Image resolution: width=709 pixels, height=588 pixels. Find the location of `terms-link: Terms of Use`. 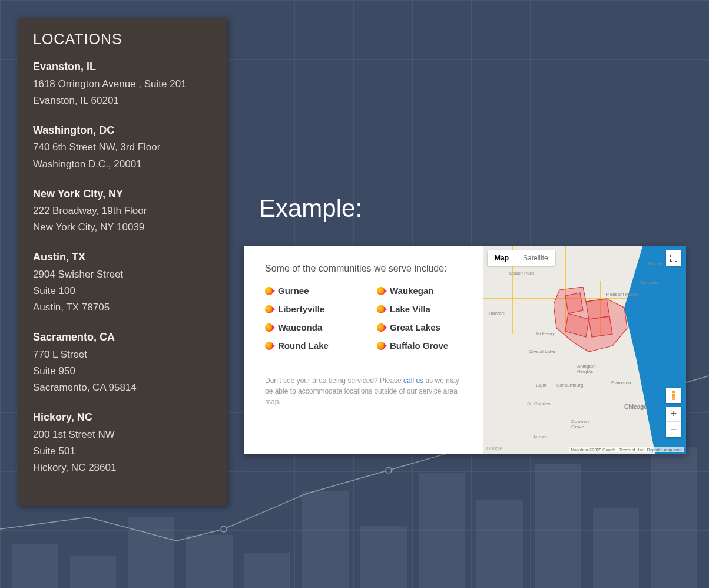

terms-link: Terms of Use is located at coordinates (631, 450).